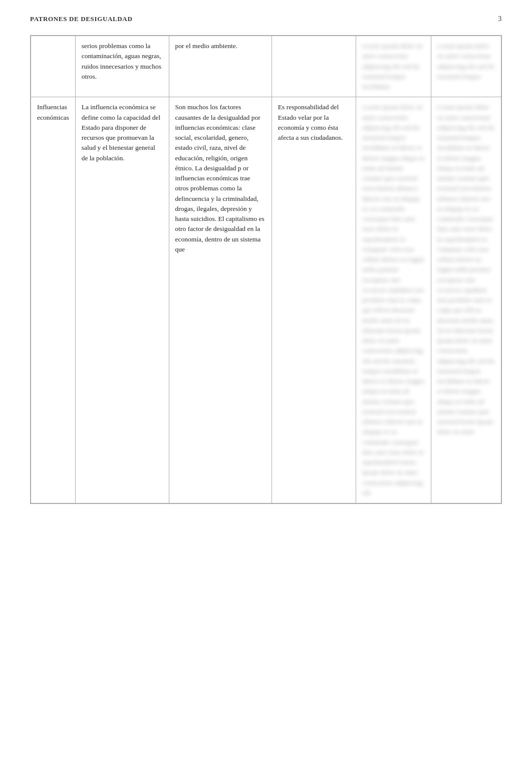  What do you see at coordinates (122, 67) in the screenshot?
I see `cell-r1-c2: serios problemas como la contaminación, …` at bounding box center [122, 67].